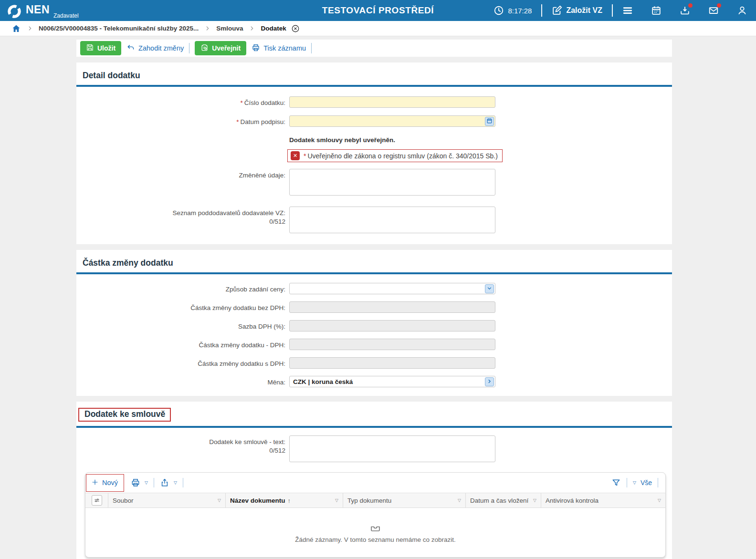 The image size is (756, 559). Describe the element at coordinates (392, 307) in the screenshot. I see `bez-dph-input` at that location.